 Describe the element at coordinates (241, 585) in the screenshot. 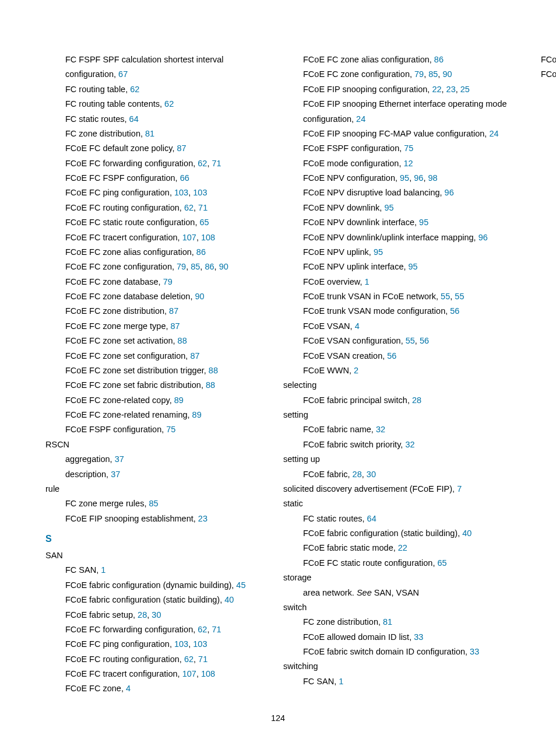

I see `page-ref-link: 45` at that location.